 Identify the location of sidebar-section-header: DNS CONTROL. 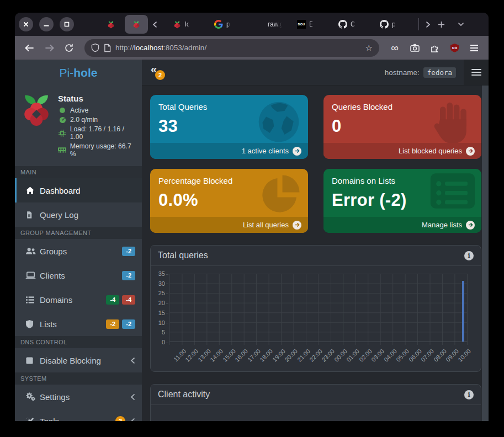
(78, 342).